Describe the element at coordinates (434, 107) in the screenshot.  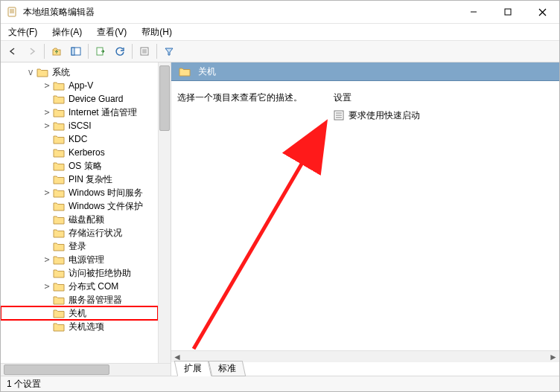
I see `settings-column: 设置 要求使用快速启动` at that location.